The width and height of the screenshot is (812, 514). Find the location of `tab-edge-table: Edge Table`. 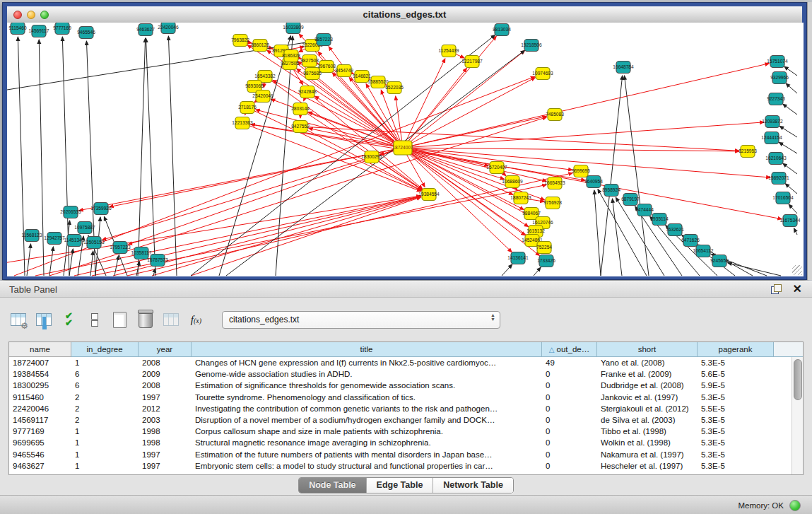

tab-edge-table: Edge Table is located at coordinates (400, 485).